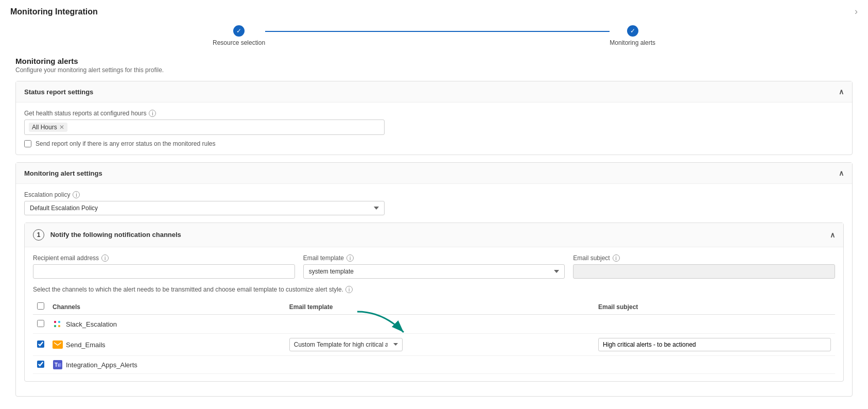  What do you see at coordinates (41, 344) in the screenshot?
I see `email-checkbox` at bounding box center [41, 344].